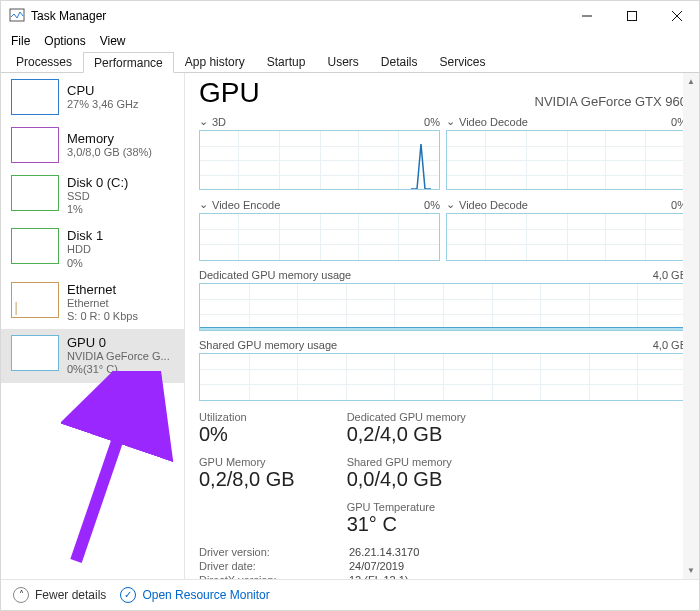  Describe the element at coordinates (44, 62) in the screenshot. I see `tab-processes: Processes` at that location.